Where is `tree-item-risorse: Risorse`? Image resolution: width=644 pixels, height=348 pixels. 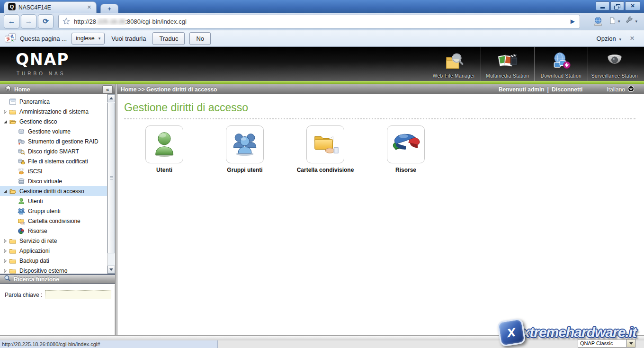
tree-item-risorse: Risorse is located at coordinates (58, 231).